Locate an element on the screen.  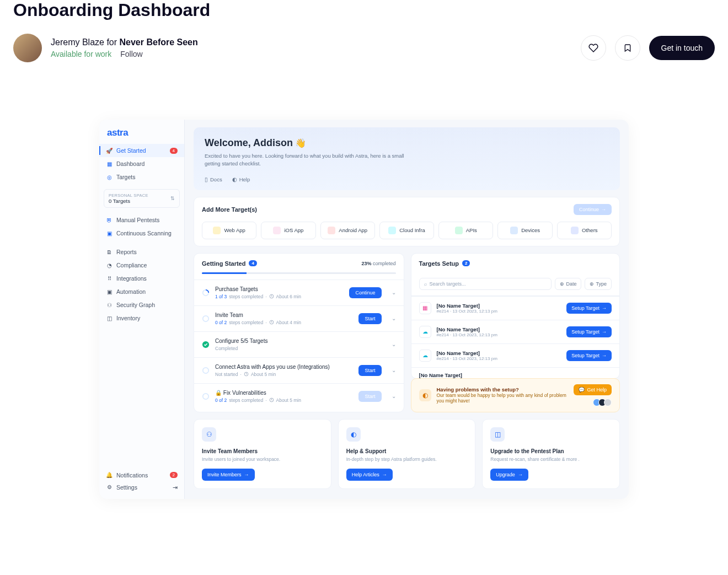
chip-devices: Devices is located at coordinates (525, 230).